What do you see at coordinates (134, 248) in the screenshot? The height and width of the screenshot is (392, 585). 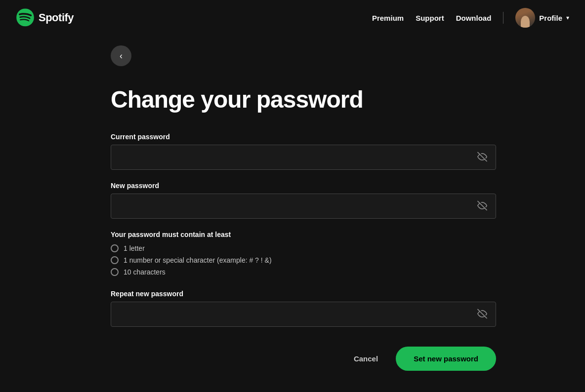 I see `req-letter-text: 1 letter` at bounding box center [134, 248].